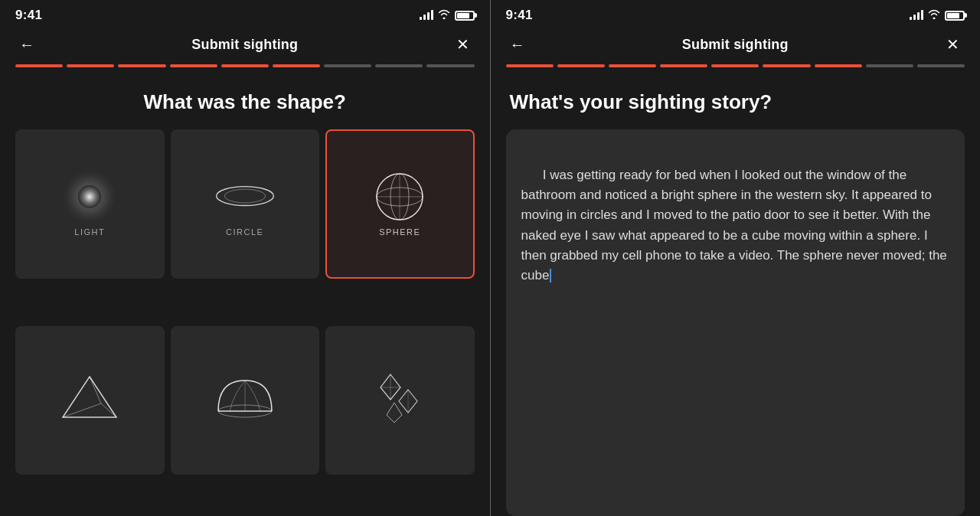  I want to click on wifi-icon-right, so click(934, 15).